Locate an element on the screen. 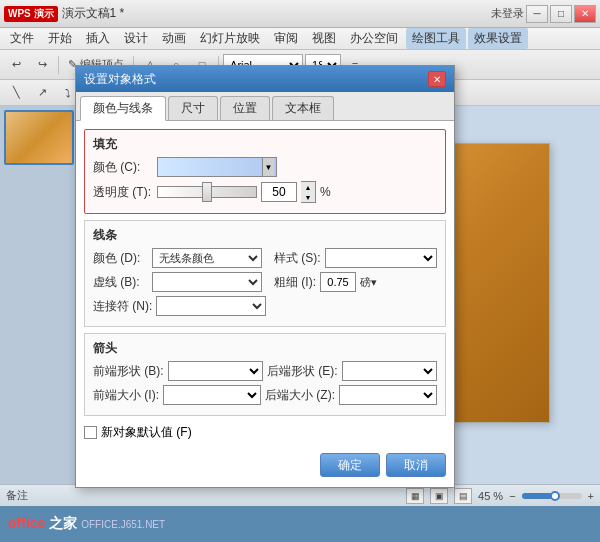 This screenshot has height=542, width=600. fill-color-picker: ▼ is located at coordinates (217, 167).